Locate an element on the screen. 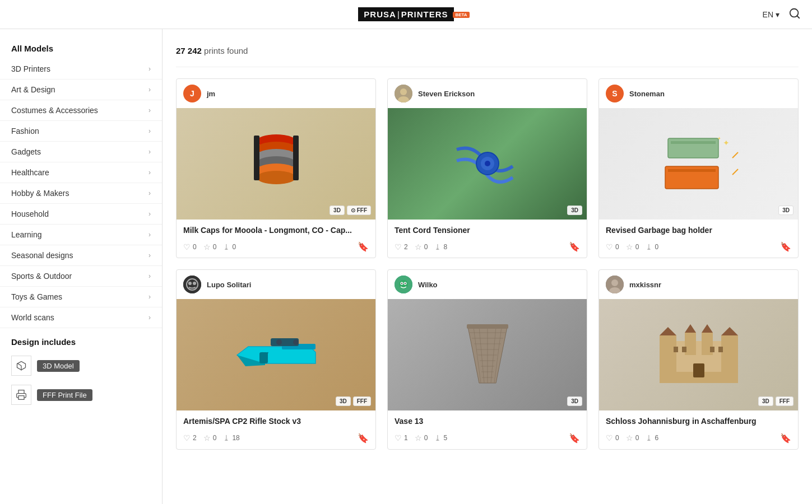 The image size is (812, 504). sidebar-all-models: All Models is located at coordinates (81, 48).